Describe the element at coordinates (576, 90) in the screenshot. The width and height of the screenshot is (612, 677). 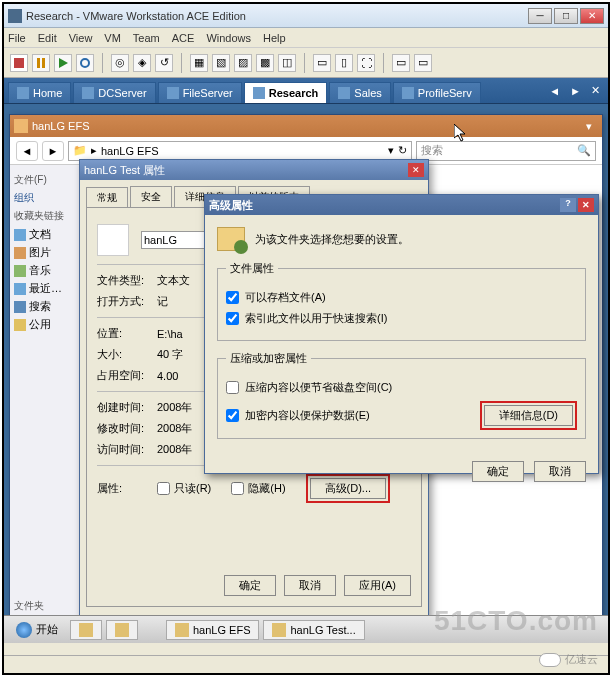
I see `tab-scroll-right: ►` at that location.